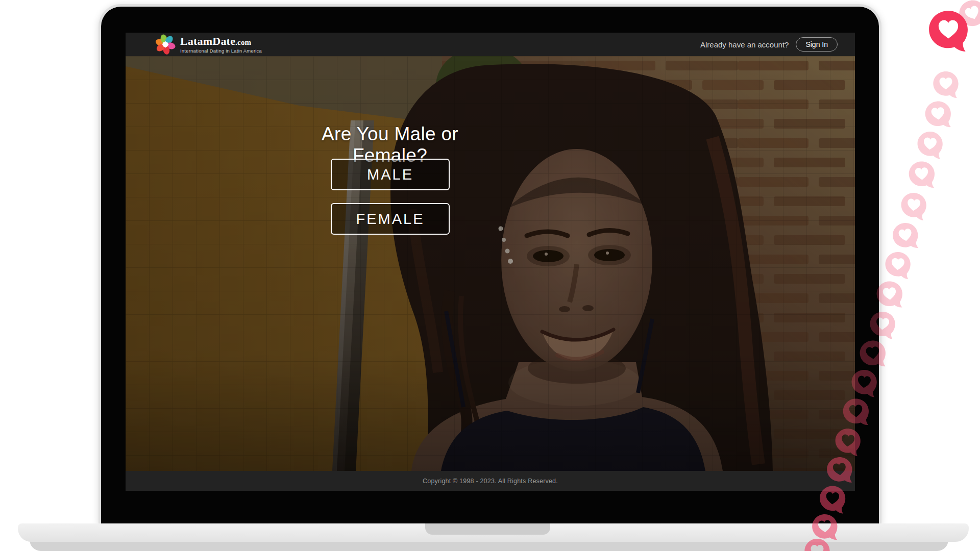  Describe the element at coordinates (948, 31) in the screenshot. I see `heart-pin-icon` at that location.